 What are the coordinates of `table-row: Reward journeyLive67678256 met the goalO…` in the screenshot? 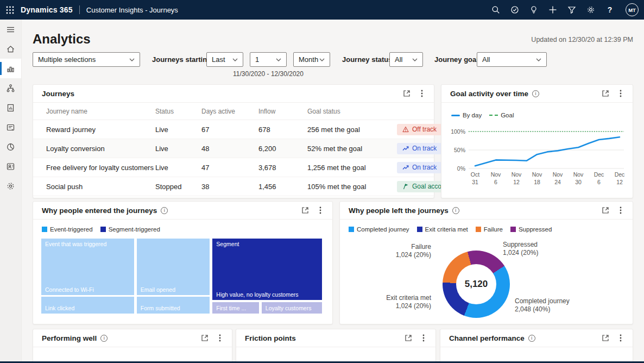 It's located at (233, 129).